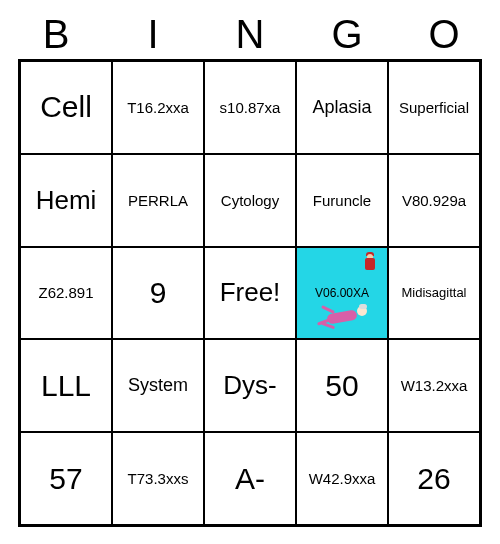  Describe the element at coordinates (342, 319) in the screenshot. I see `person-icon` at that location.